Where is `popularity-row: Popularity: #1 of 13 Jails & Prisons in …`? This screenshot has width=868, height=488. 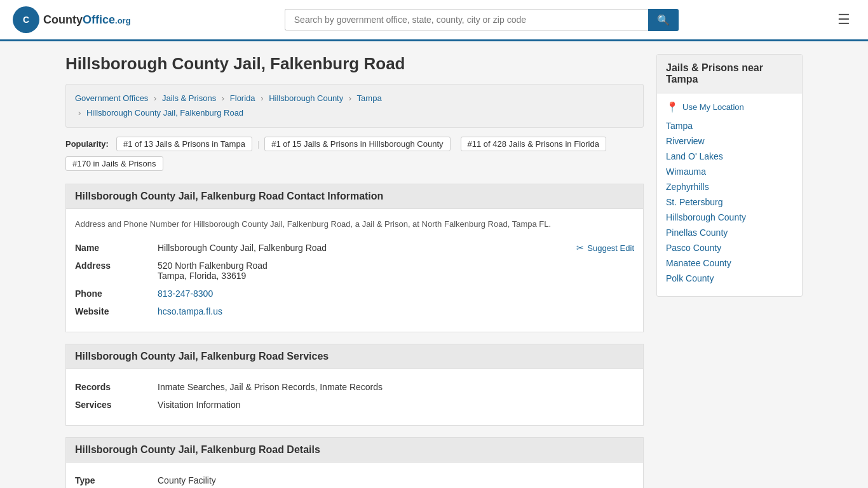
popularity-row: Popularity: #1 of 13 Jails & Prisons in … is located at coordinates (355, 154).